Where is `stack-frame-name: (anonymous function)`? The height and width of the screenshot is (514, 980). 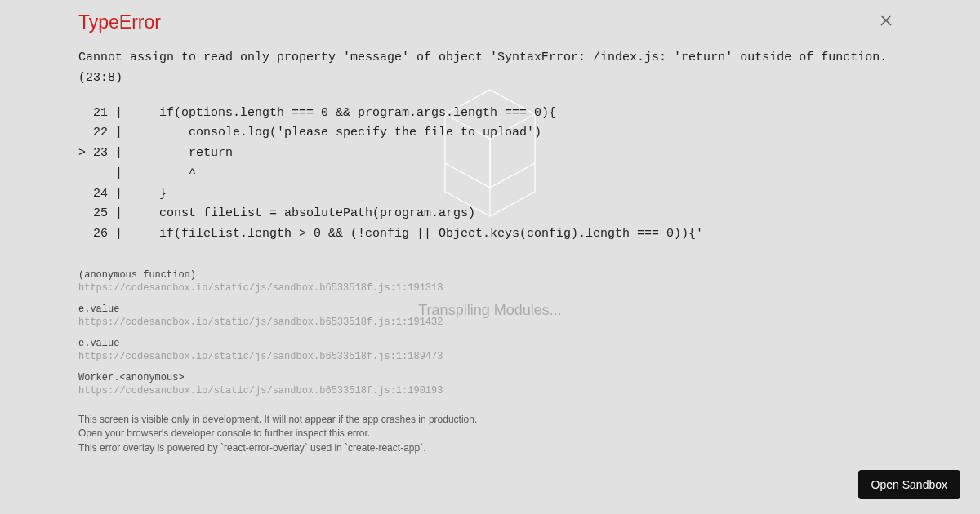 stack-frame-name: (anonymous function) is located at coordinates (490, 275).